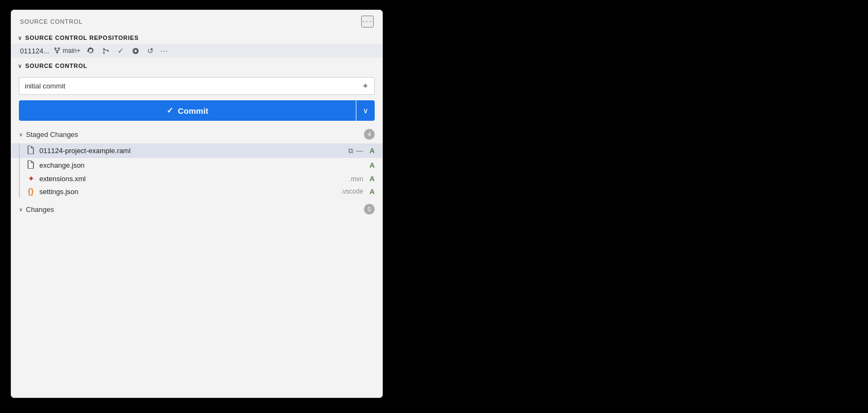 The image size is (868, 413). Describe the element at coordinates (366, 111) in the screenshot. I see `commit-dropdown-chevron: ∨` at that location.